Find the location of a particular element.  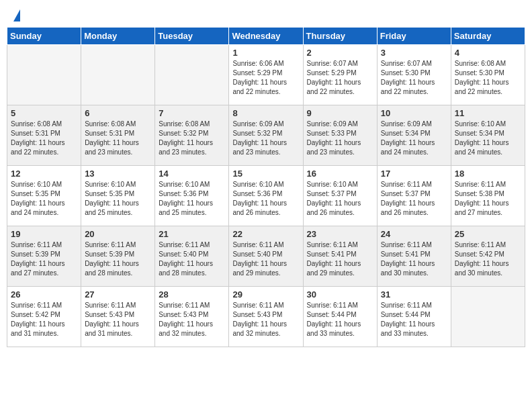

day-number: 4 is located at coordinates (488, 52).